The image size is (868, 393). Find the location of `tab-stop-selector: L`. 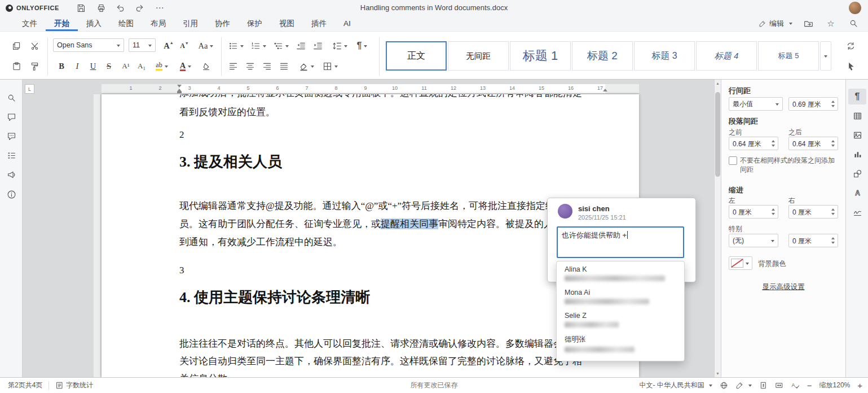

tab-stop-selector: L is located at coordinates (29, 89).